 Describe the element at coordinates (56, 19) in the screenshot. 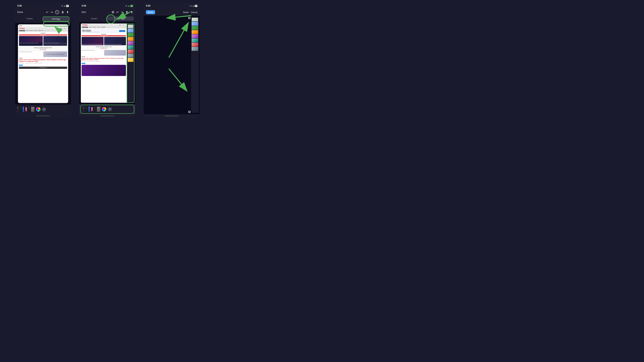

I see `full-page-tab-1: Full Page` at that location.